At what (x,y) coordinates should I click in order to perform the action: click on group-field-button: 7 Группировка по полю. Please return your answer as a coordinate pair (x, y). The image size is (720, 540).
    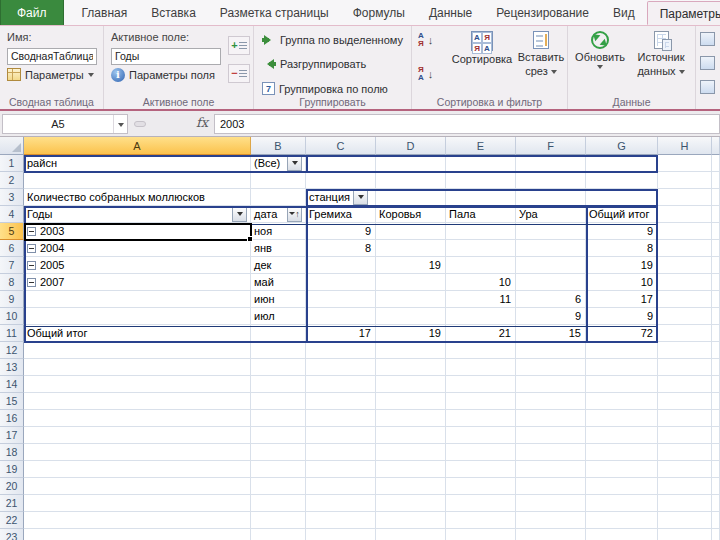
    Looking at the image, I should click on (325, 88).